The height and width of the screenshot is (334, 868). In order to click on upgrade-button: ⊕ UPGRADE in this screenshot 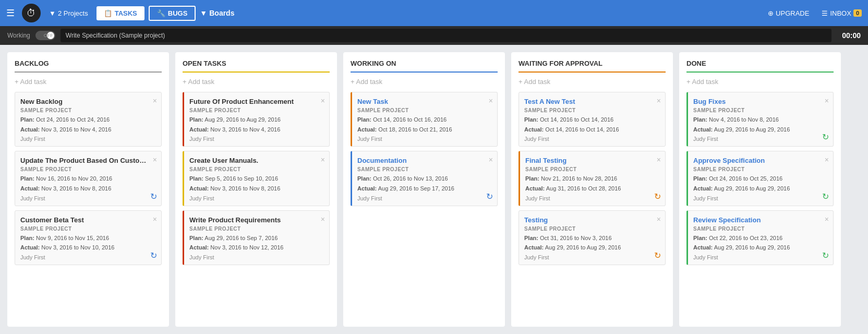, I will do `click(789, 14)`.